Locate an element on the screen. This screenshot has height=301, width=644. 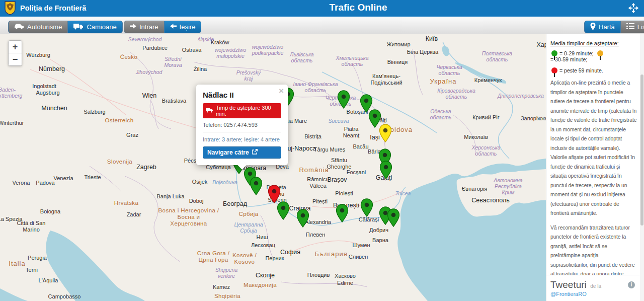
legend-label-green: = 0-29 minute; is located at coordinates (577, 53).